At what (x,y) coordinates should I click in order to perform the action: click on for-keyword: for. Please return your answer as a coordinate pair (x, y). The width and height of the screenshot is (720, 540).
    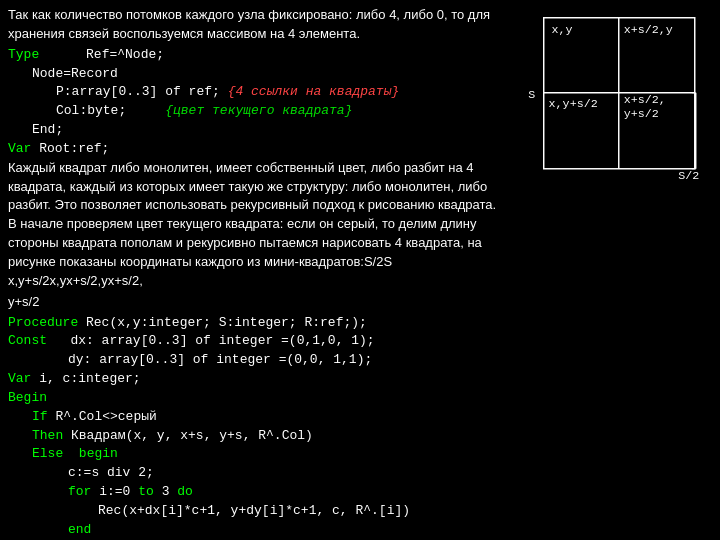
    Looking at the image, I should click on (80, 492).